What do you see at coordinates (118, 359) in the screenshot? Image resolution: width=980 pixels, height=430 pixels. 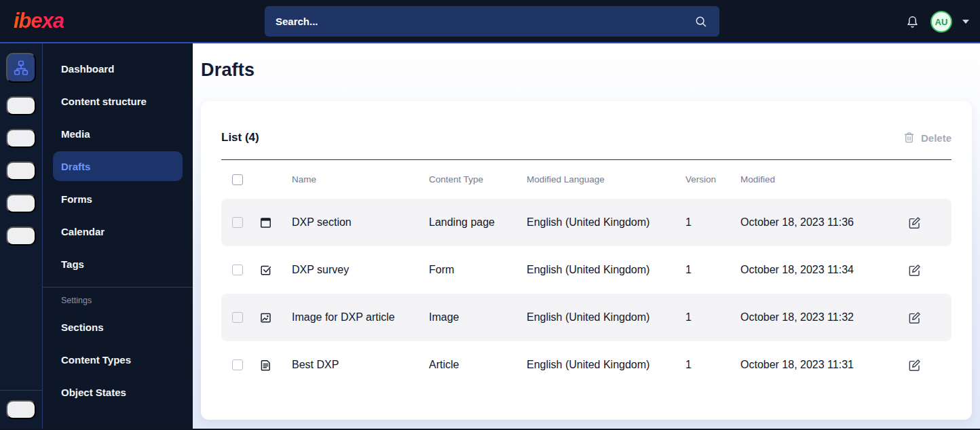 I see `sidebar-item-content-types: Content Types` at bounding box center [118, 359].